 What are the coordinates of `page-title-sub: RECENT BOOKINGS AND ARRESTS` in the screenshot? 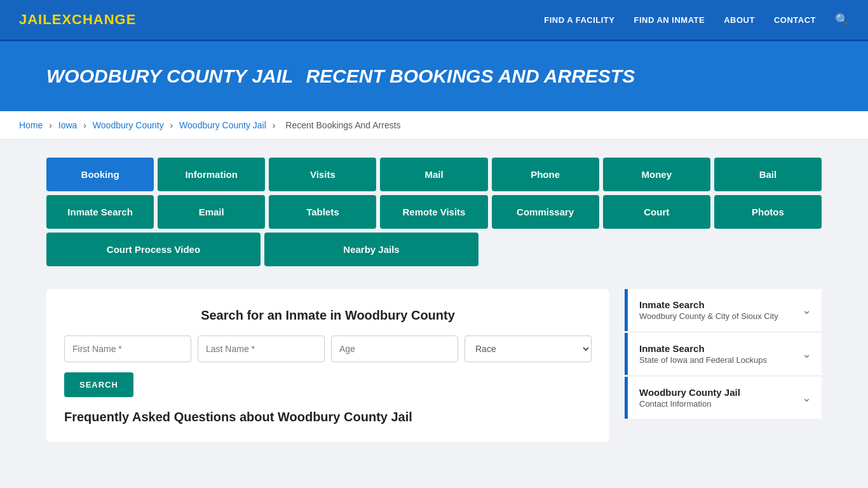 It's located at (470, 76).